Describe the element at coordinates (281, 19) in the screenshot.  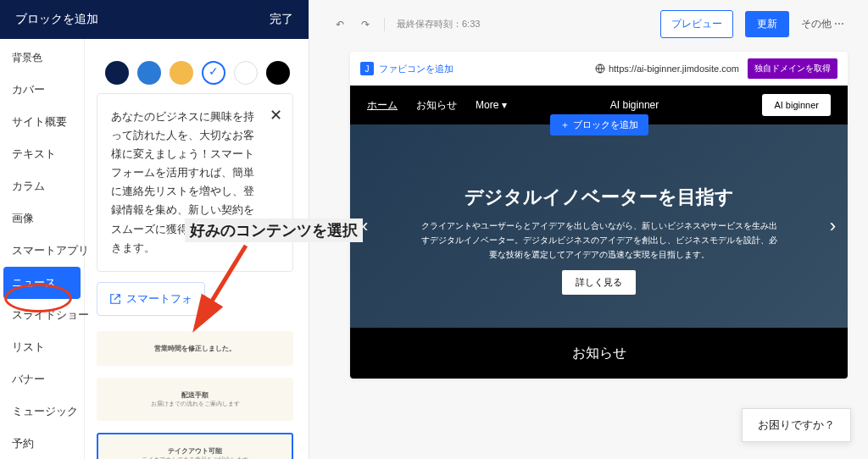
I see `done-button: 完了` at that location.